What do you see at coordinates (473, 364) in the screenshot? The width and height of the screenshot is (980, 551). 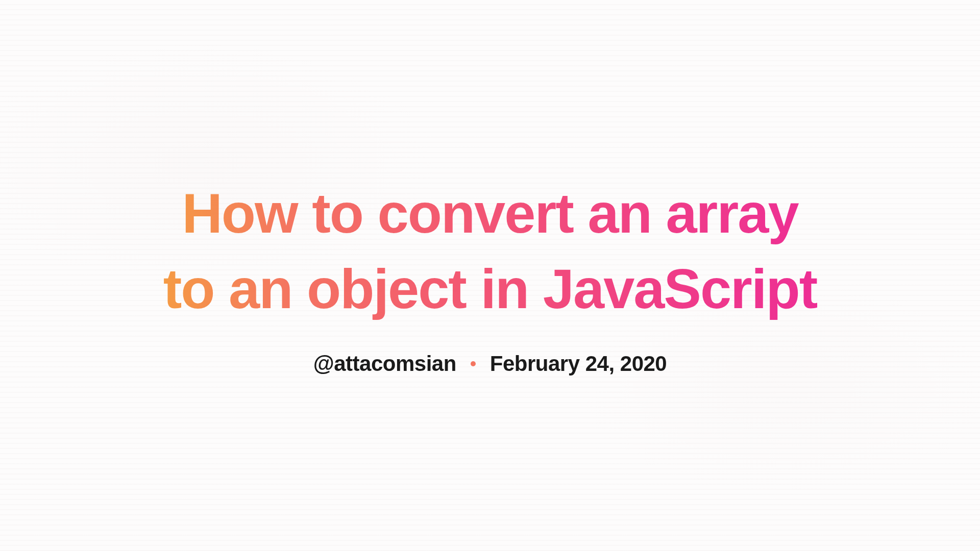 I see `separator-dot` at bounding box center [473, 364].